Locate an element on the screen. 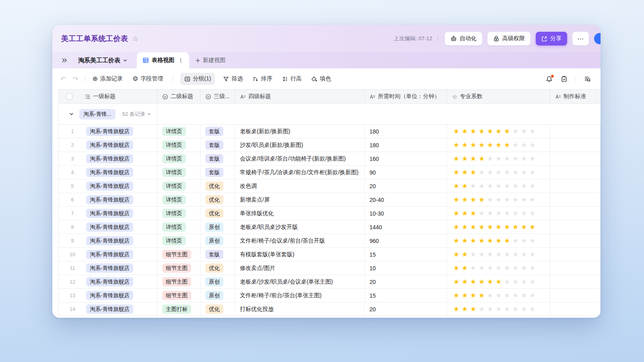 The width and height of the screenshot is (644, 362). level4-cell: 打标优化投放 is located at coordinates (300, 309).